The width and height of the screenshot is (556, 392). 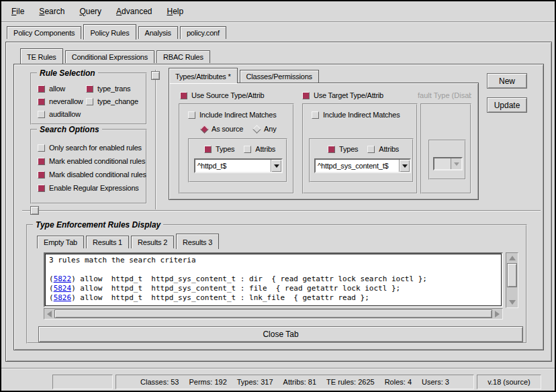 I want to click on tab-policy-conf: policy.conf, so click(x=203, y=32).